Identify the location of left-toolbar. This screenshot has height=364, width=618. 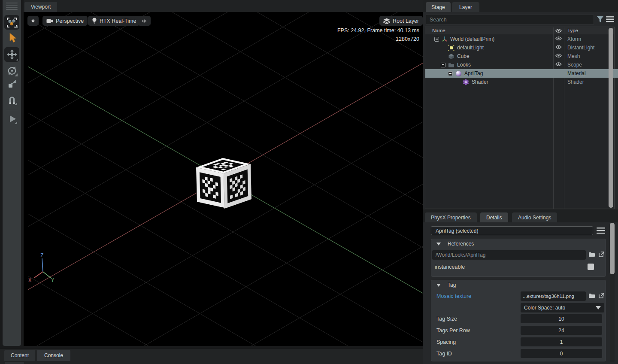
(12, 173).